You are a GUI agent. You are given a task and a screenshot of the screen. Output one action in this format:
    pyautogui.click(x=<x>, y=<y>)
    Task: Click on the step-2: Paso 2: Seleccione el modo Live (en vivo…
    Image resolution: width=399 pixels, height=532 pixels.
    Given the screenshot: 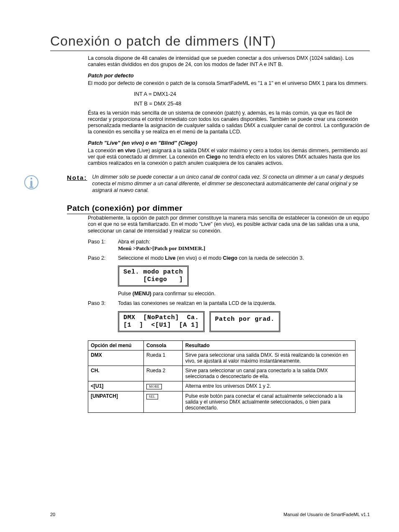 What is the action you would take?
    pyautogui.click(x=229, y=258)
    